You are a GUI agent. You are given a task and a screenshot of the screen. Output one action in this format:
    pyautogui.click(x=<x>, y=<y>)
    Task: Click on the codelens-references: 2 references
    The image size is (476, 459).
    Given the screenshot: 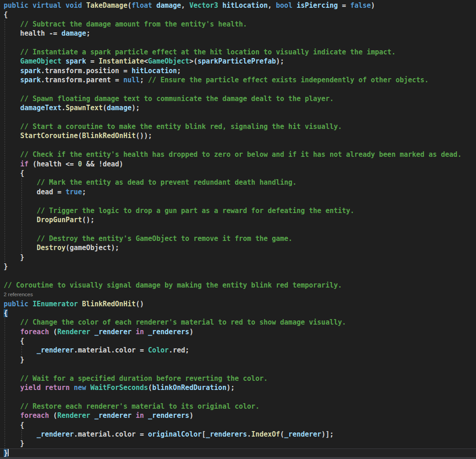 What is the action you would take?
    pyautogui.click(x=18, y=294)
    